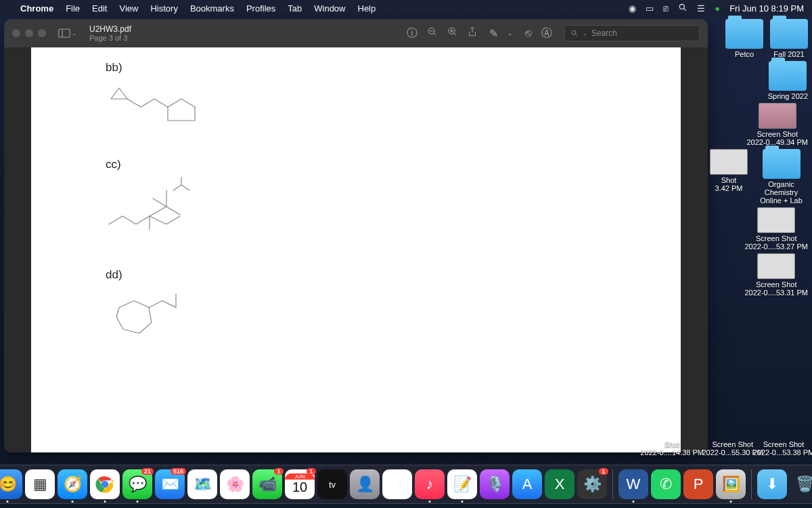 The height and width of the screenshot is (508, 812). I want to click on powerpoint-icon: P, so click(698, 484).